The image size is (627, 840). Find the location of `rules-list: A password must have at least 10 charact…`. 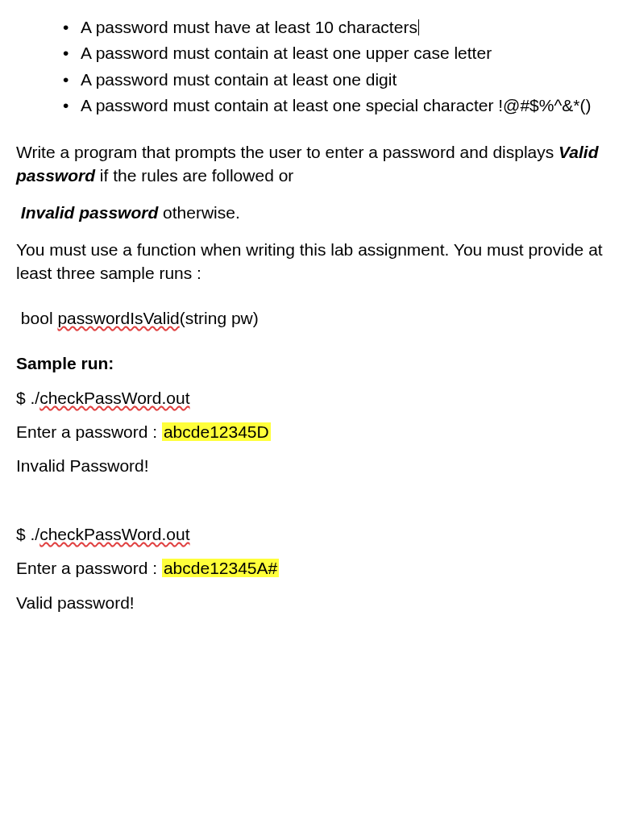

rules-list: A password must have at least 10 charact… is located at coordinates (314, 66).